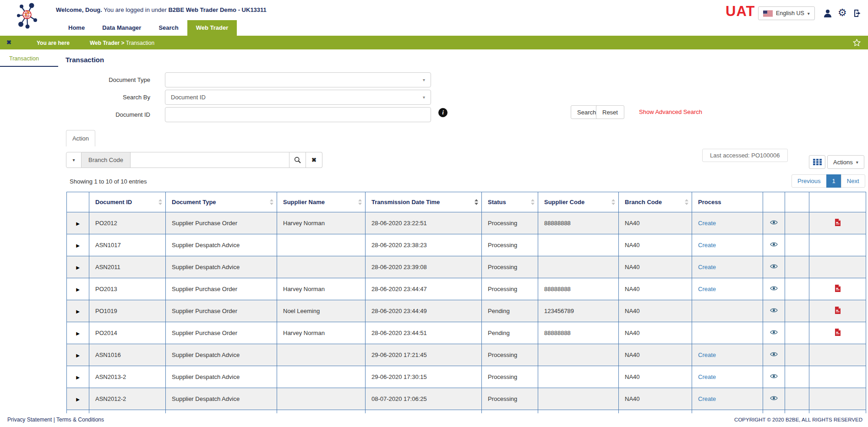 The width and height of the screenshot is (868, 427). Describe the element at coordinates (434, 43) in the screenshot. I see `breadcrumb-bar: ✖ You are here Web Trader > Transaction` at that location.